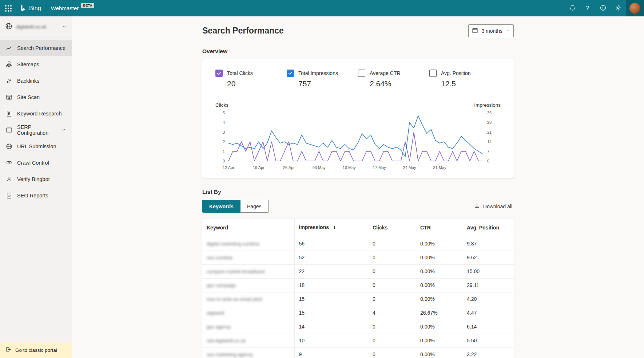 This screenshot has width=644, height=358. Describe the element at coordinates (255, 206) in the screenshot. I see `tab-pages: Pages` at that location.